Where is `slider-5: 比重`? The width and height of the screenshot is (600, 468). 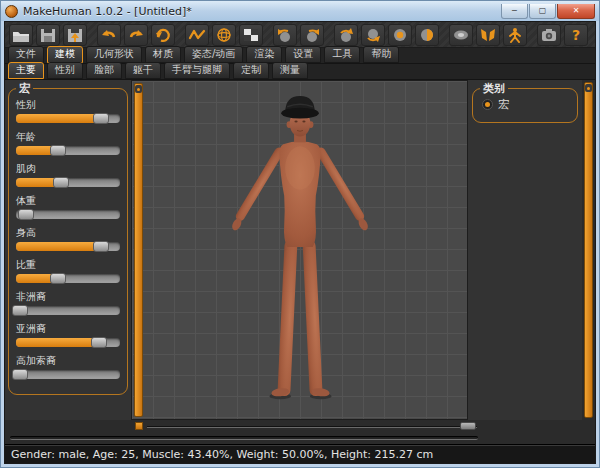 slider-5: 比重 is located at coordinates (68, 270).